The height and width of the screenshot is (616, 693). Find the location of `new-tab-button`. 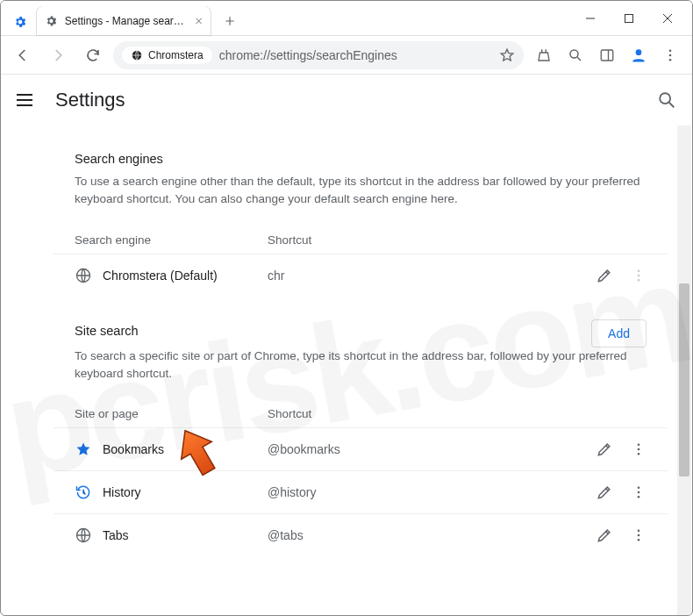

new-tab-button is located at coordinates (230, 21).